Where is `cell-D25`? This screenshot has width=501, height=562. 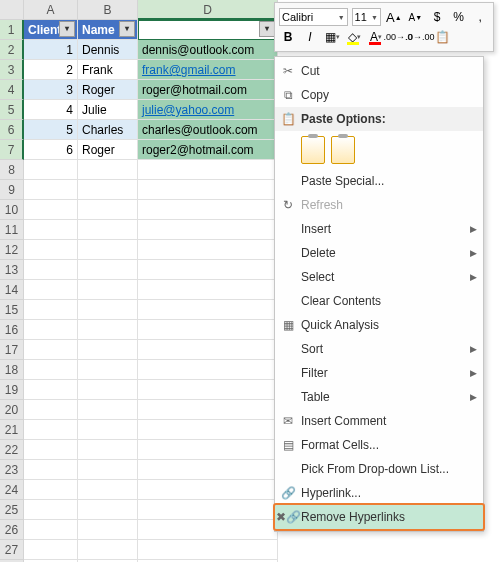 cell-D25 is located at coordinates (208, 510).